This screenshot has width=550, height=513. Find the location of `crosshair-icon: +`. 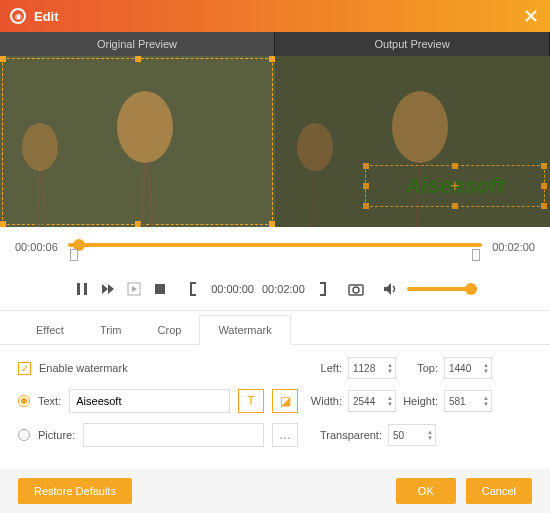

crosshair-icon: + is located at coordinates (454, 186).